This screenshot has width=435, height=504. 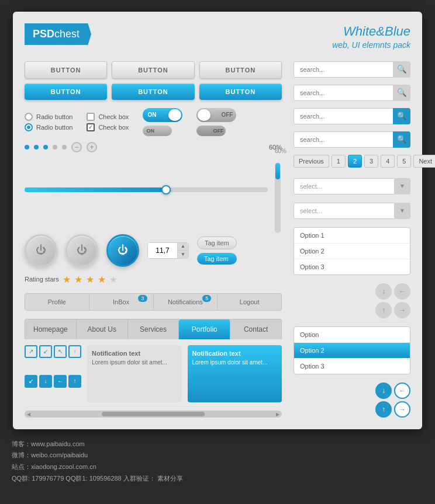 What do you see at coordinates (75, 352) in the screenshot?
I see `arrow-right-up: ↑` at bounding box center [75, 352].